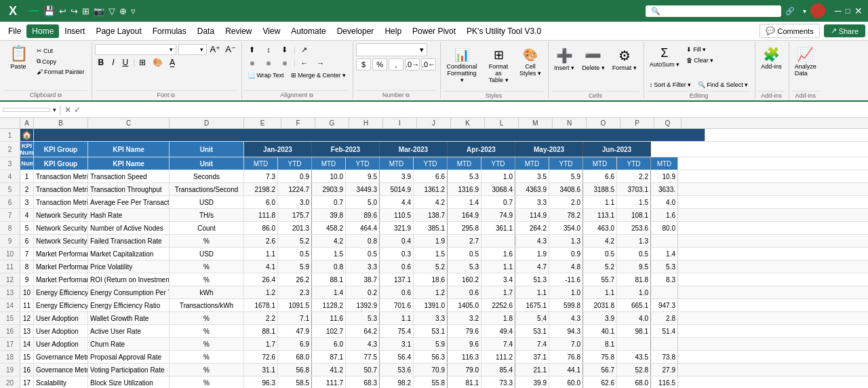  What do you see at coordinates (329, 189) in the screenshot?
I see `cell-value: 2903.9` at bounding box center [329, 189].